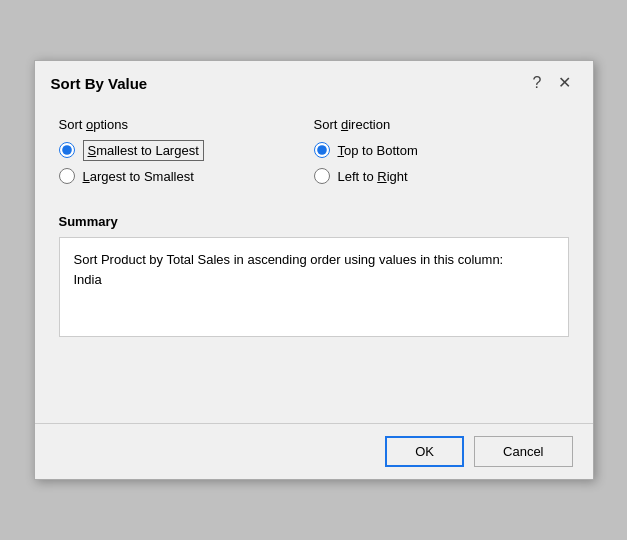 The height and width of the screenshot is (540, 627). What do you see at coordinates (186, 176) in the screenshot?
I see `radio-largest-to-smallest: Largest to Smallest` at bounding box center [186, 176].